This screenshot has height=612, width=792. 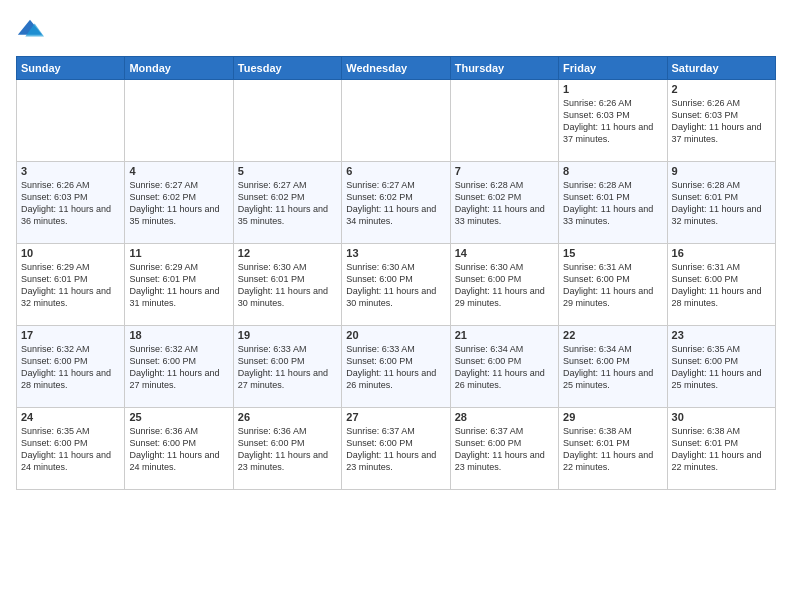 What do you see at coordinates (504, 253) in the screenshot?
I see `day-number: 14` at bounding box center [504, 253].